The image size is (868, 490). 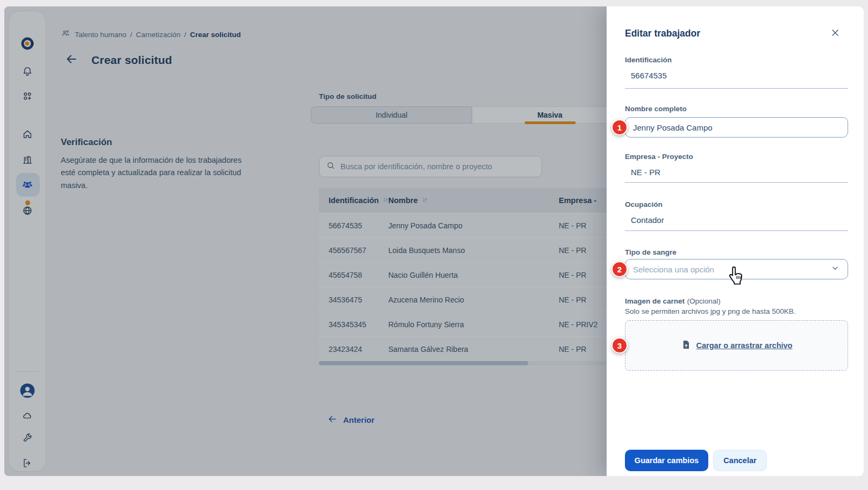 What do you see at coordinates (673, 301) in the screenshot?
I see `card-image-label-row: Imagen de carnet (Opcional)` at bounding box center [673, 301].